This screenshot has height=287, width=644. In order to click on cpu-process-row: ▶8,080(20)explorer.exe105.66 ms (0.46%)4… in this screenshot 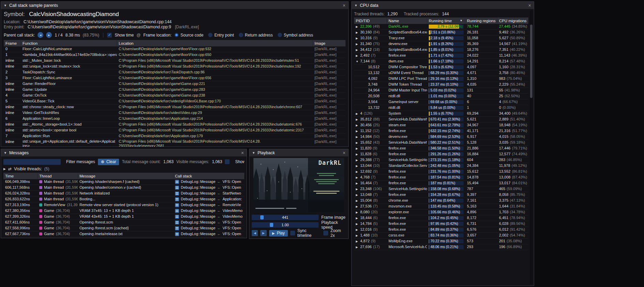, I will do `click(441, 212)`.